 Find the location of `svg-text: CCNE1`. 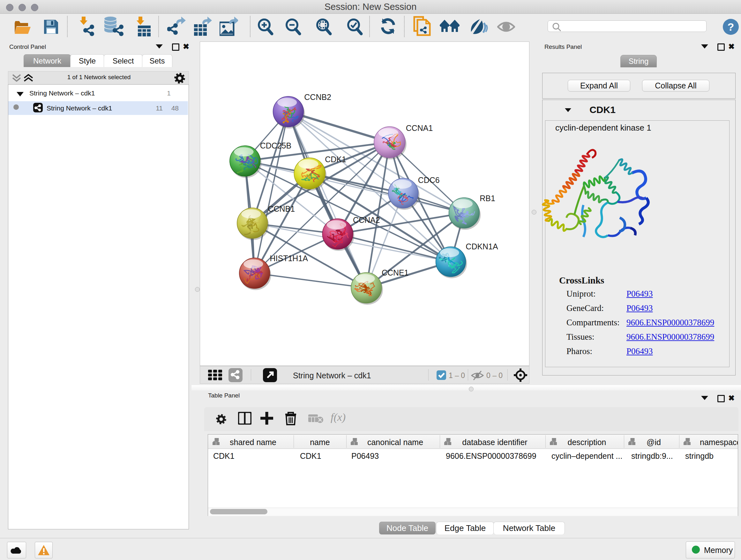

svg-text: CCNE1 is located at coordinates (395, 273).